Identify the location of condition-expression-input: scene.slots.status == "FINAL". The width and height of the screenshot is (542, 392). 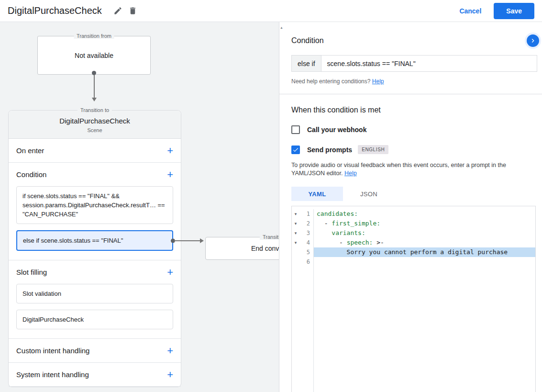
(429, 63).